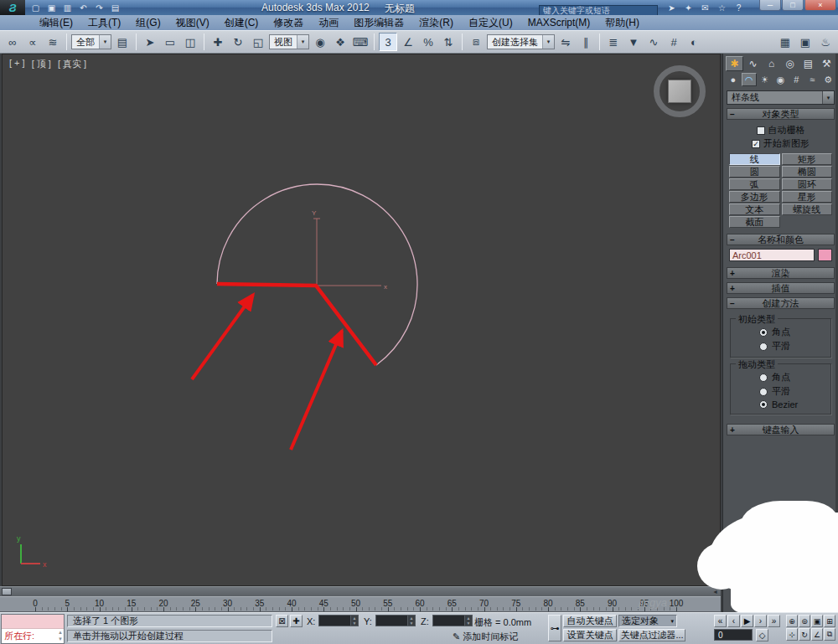 This screenshot has height=644, width=838. I want to click on select-and-move-icon: ✚, so click(218, 42).